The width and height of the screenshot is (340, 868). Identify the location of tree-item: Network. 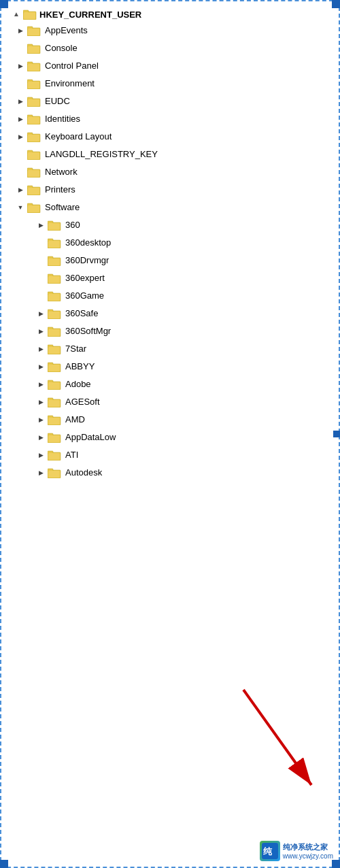
(170, 172).